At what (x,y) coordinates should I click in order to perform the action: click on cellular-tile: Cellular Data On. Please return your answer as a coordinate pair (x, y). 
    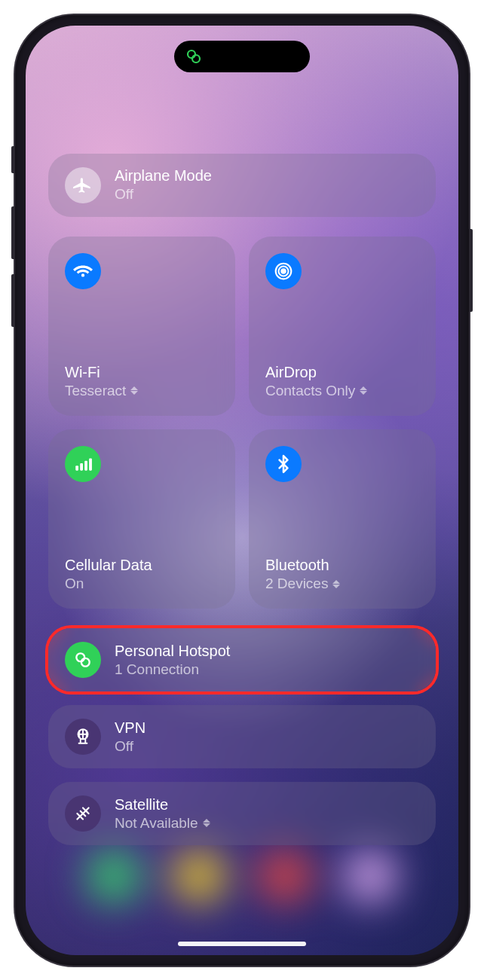
    Looking at the image, I should click on (142, 519).